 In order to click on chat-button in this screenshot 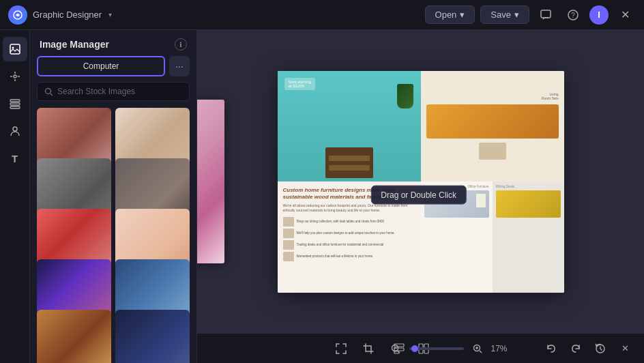, I will do `click(546, 15)`.